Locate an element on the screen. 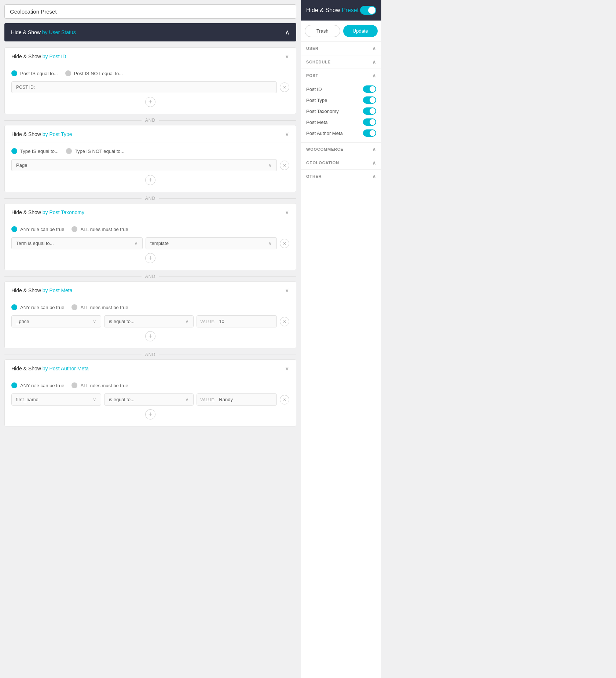  user-status-bar: Hide & Show by User Status ∧ is located at coordinates (150, 32).